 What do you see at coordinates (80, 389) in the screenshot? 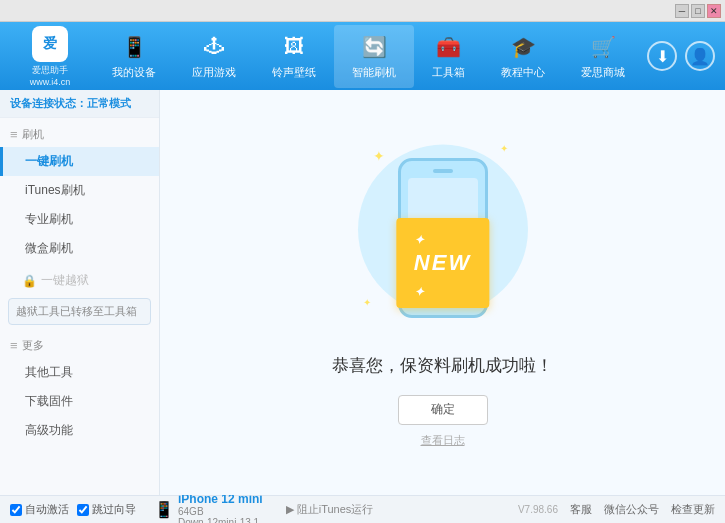
I see `sidebar-section-more: ≡ 更多 其他工具 下载固件 高级功能` at bounding box center [80, 389].